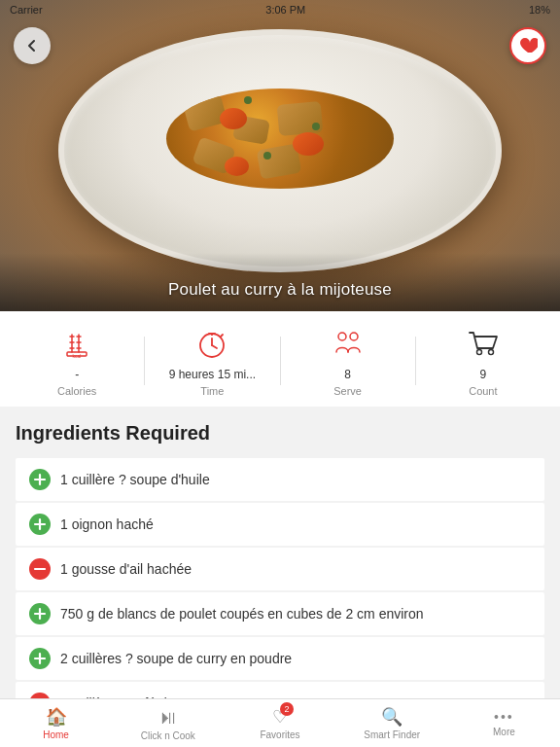 This screenshot has height=747, width=560. What do you see at coordinates (392, 735) in the screenshot?
I see `tab-smartfinder-label: Smart Finder` at bounding box center [392, 735].